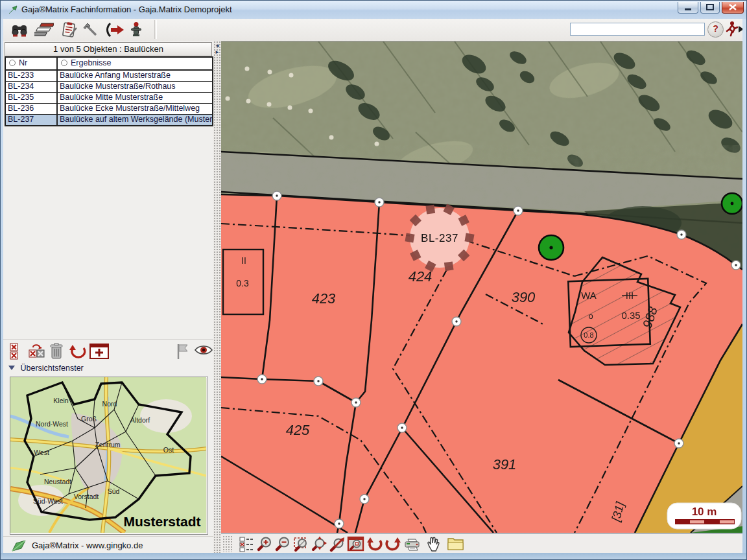 This screenshot has height=560, width=747. What do you see at coordinates (14, 10) in the screenshot?
I see `app-logo-icon` at bounding box center [14, 10].